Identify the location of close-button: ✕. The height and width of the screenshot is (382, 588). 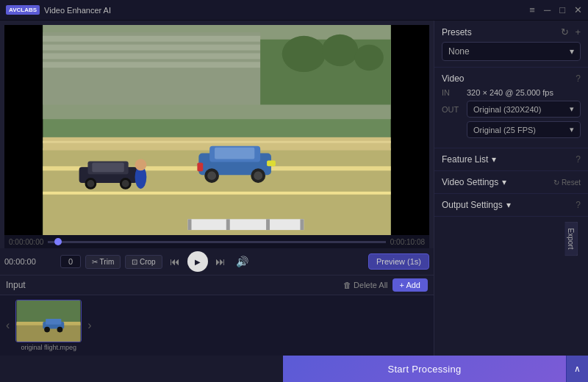
(578, 10).